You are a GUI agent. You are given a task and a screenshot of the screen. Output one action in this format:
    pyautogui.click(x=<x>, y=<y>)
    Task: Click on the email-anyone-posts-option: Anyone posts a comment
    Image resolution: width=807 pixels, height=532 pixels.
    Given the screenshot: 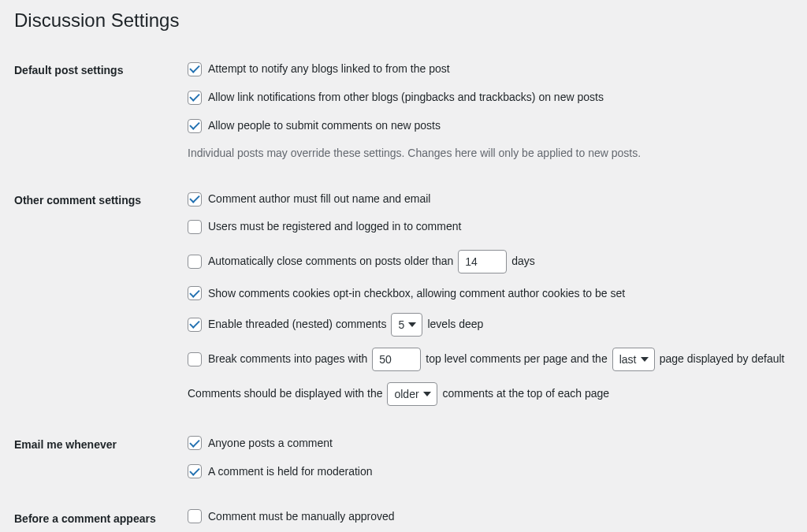 What is the action you would take?
    pyautogui.click(x=260, y=443)
    